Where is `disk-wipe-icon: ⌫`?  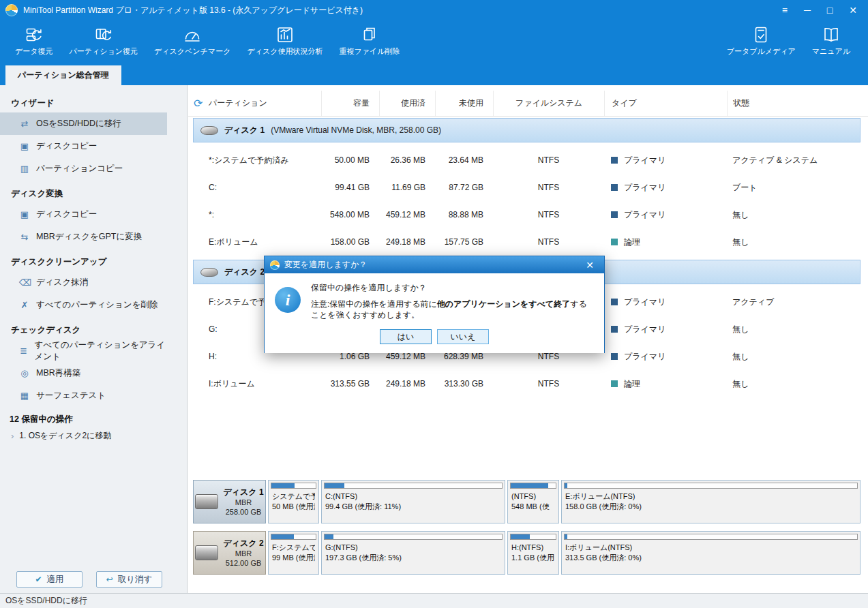
disk-wipe-icon: ⌫ is located at coordinates (25, 282).